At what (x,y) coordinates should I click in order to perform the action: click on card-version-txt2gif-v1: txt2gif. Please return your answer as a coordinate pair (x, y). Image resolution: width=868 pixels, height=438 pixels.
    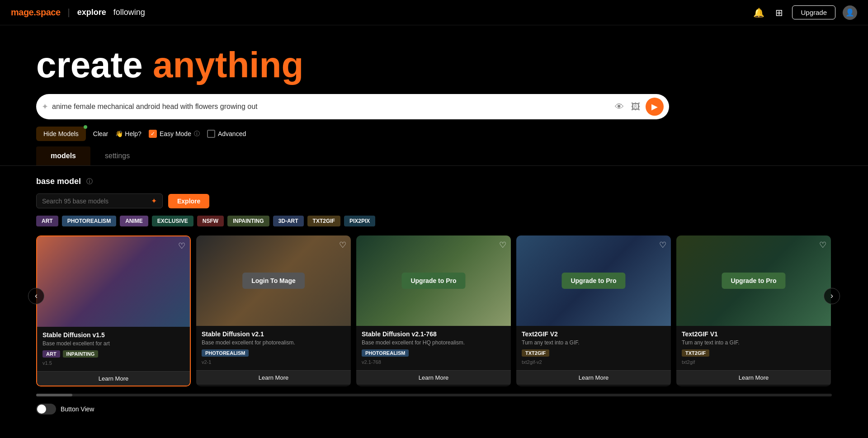
    Looking at the image, I should click on (754, 362).